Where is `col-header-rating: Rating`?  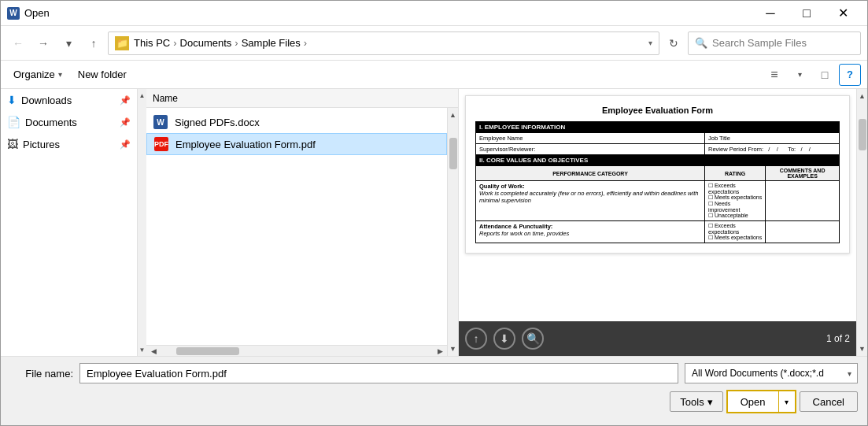
col-header-rating: Rating is located at coordinates (735, 173).